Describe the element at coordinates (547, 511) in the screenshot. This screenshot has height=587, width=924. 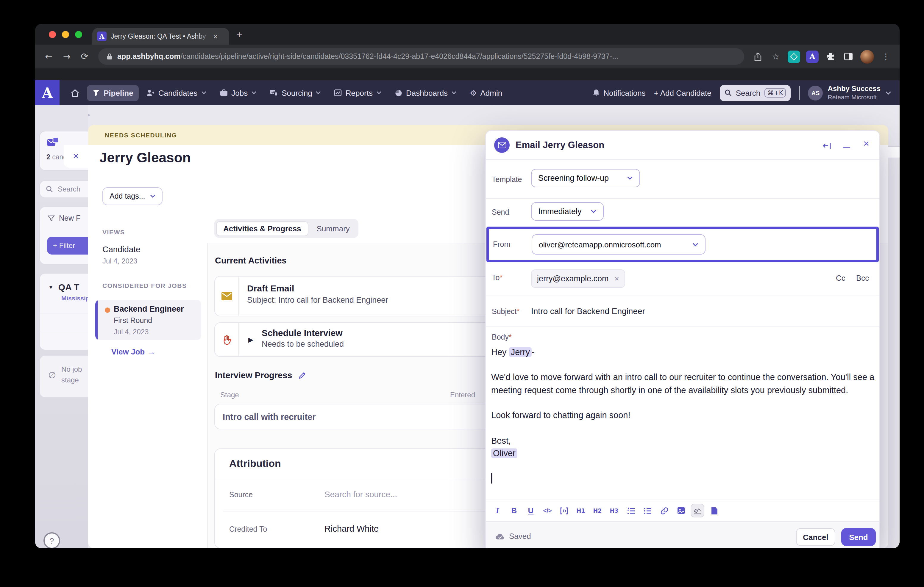
I see `inline-code-button: </>` at that location.